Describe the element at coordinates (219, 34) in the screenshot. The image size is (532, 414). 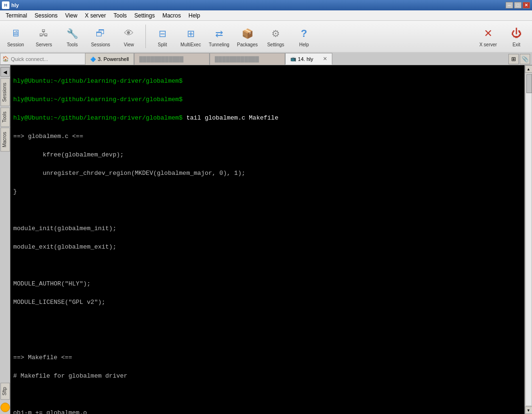
I see `tunneling-icon: ⇄` at that location.